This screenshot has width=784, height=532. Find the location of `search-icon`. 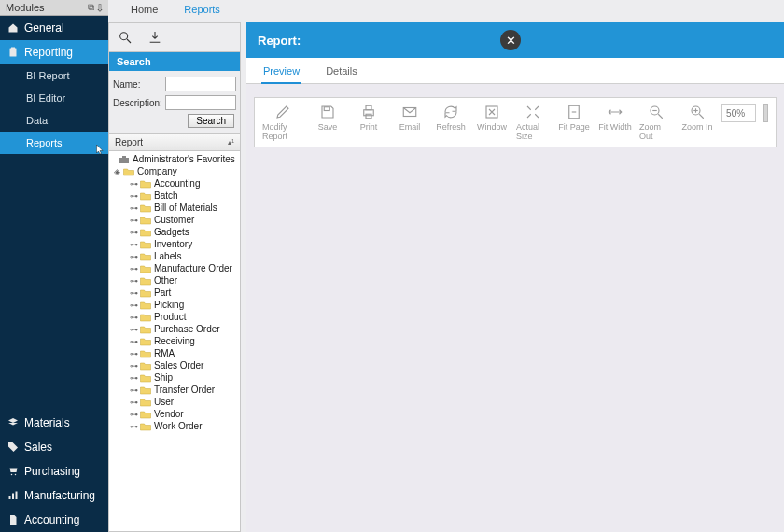

search-icon is located at coordinates (125, 37).